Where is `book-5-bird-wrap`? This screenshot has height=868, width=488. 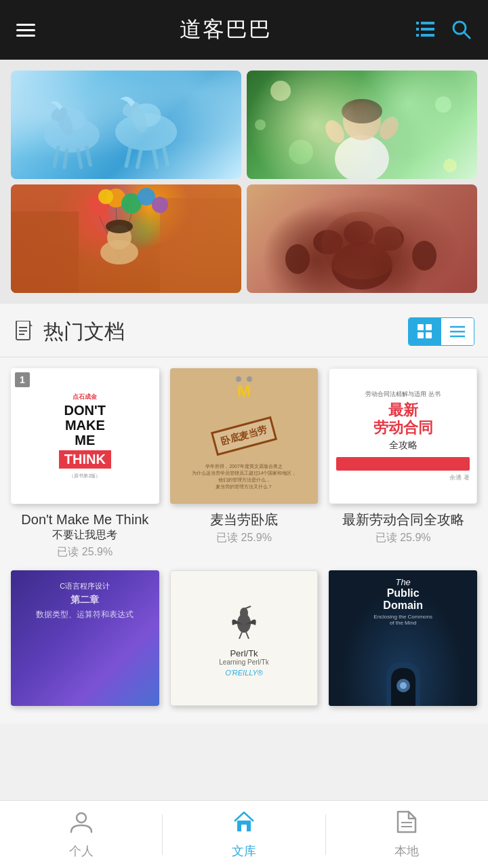
book-5-bird-wrap is located at coordinates (244, 621).